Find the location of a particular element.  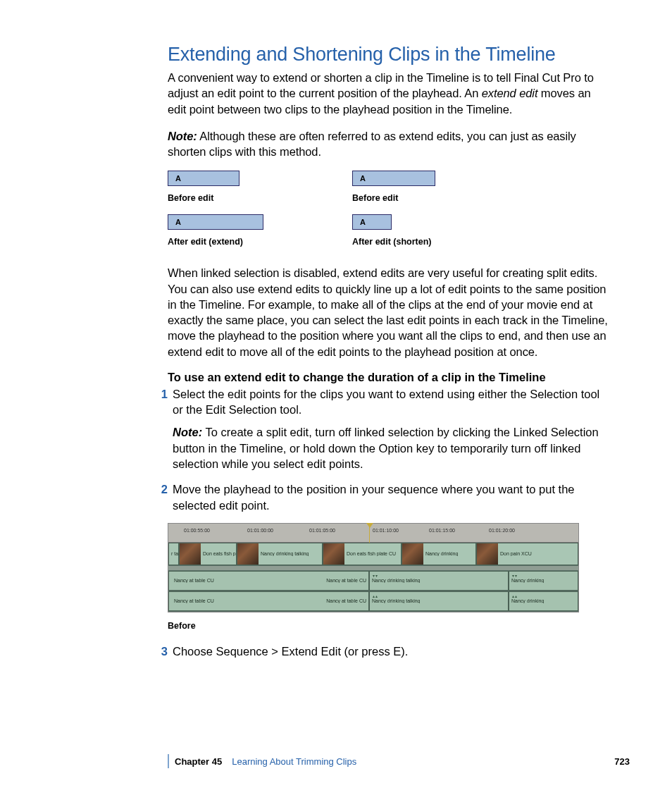

clip-caption: After edit (shorten) is located at coordinates (392, 242).